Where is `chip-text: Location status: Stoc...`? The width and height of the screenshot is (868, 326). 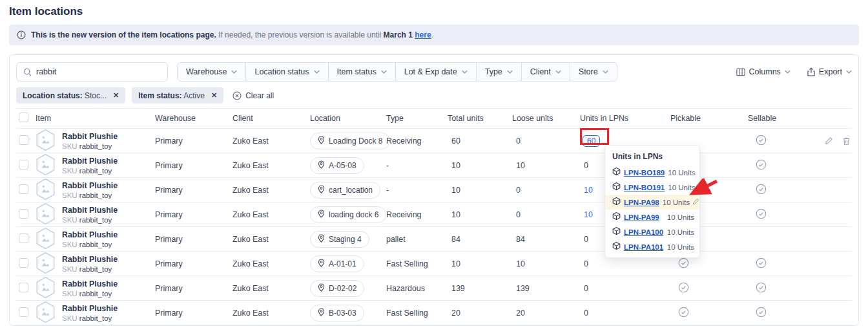
chip-text: Location status: Stoc... is located at coordinates (65, 96).